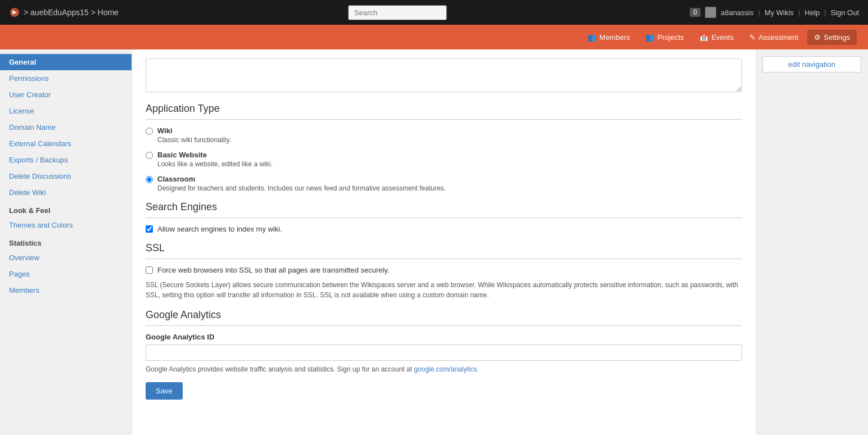  What do you see at coordinates (444, 290) in the screenshot?
I see `ssl-description: SSL (Secure Sockets Layer) allows secure…` at bounding box center [444, 290].